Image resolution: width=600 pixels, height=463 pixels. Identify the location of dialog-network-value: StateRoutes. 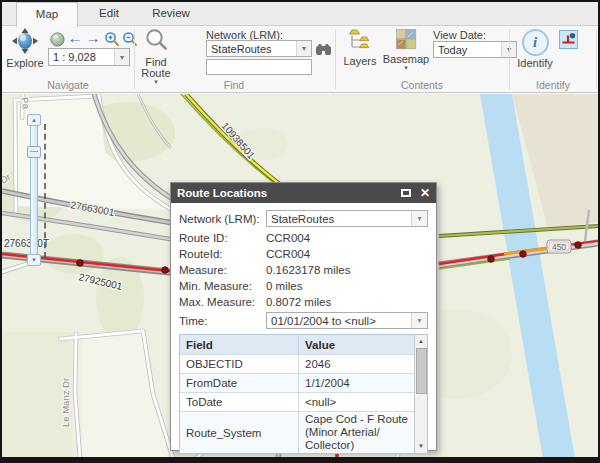
(339, 219).